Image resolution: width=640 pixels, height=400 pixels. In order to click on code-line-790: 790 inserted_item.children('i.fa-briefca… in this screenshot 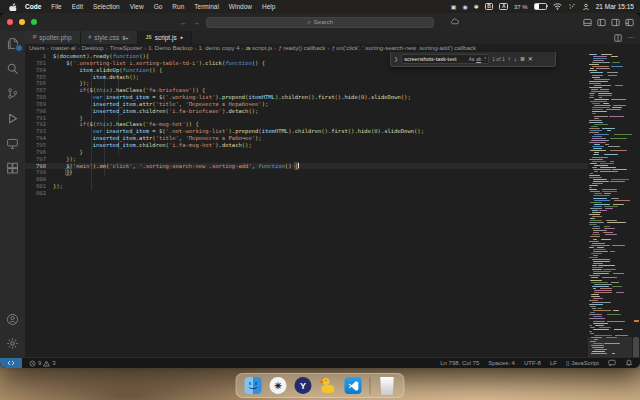, I will do `click(306, 112)`.